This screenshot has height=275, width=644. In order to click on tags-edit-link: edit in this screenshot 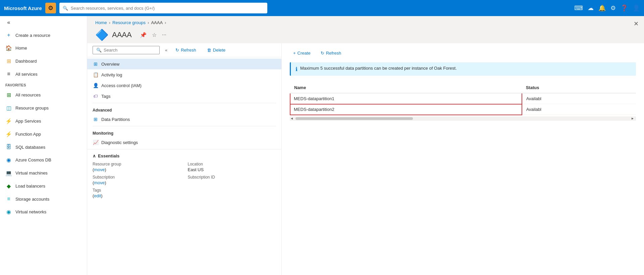, I will do `click(97, 196)`.